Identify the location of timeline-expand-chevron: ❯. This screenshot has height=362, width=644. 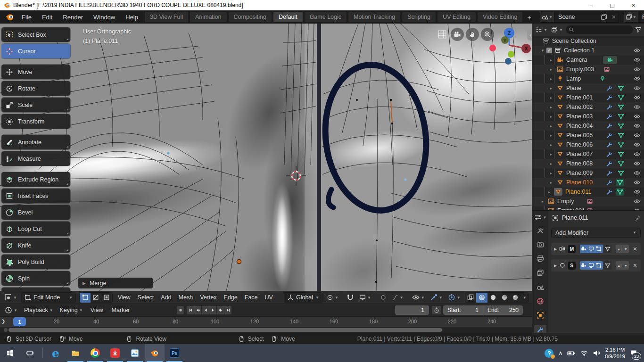
(3, 321).